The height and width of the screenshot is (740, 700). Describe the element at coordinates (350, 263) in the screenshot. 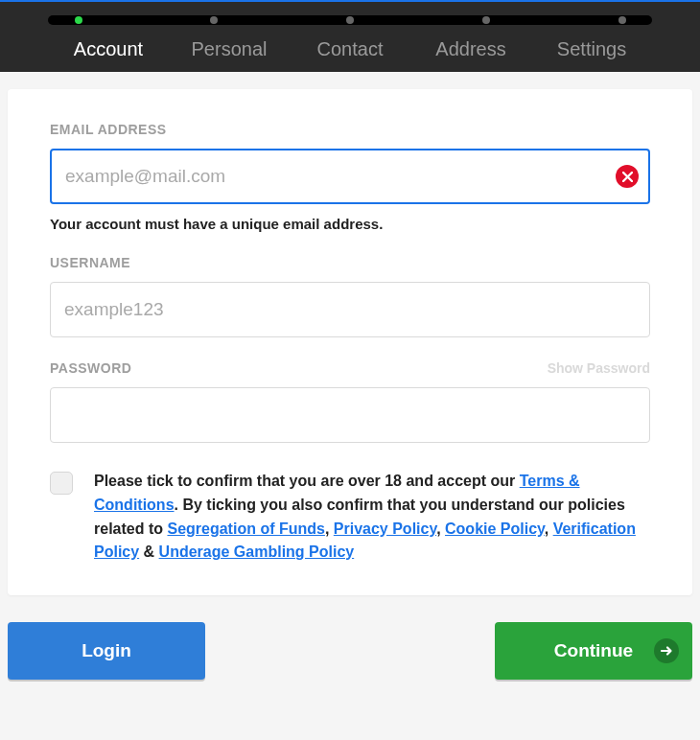

I see `username-label: USERNAME` at that location.